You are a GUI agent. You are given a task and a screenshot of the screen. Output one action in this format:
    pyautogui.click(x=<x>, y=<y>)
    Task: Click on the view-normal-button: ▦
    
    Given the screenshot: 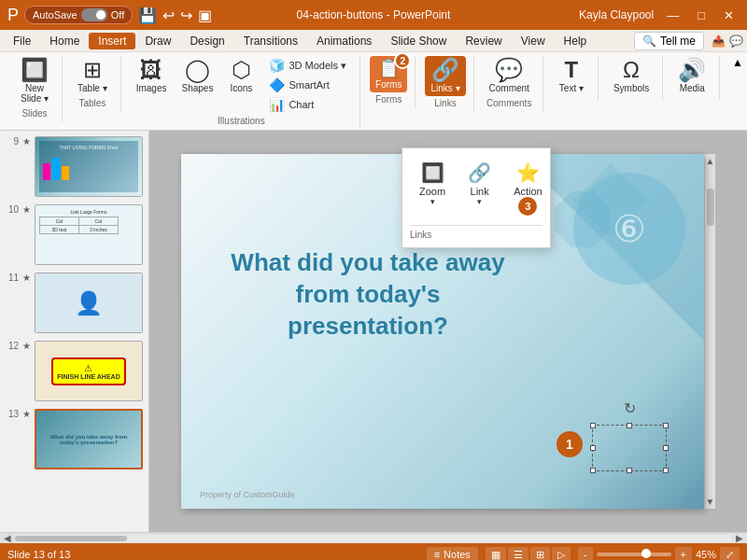 What is the action you would take?
    pyautogui.click(x=496, y=554)
    